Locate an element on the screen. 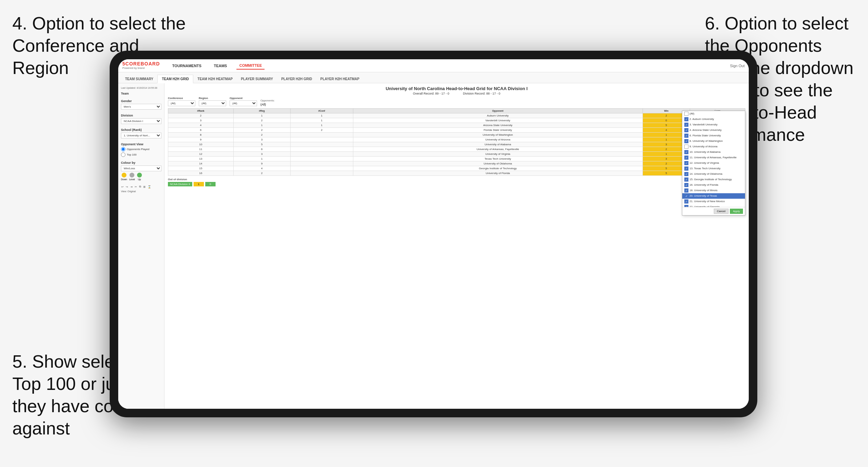 The image size is (868, 467). opponent-select: (All) is located at coordinates (243, 103).